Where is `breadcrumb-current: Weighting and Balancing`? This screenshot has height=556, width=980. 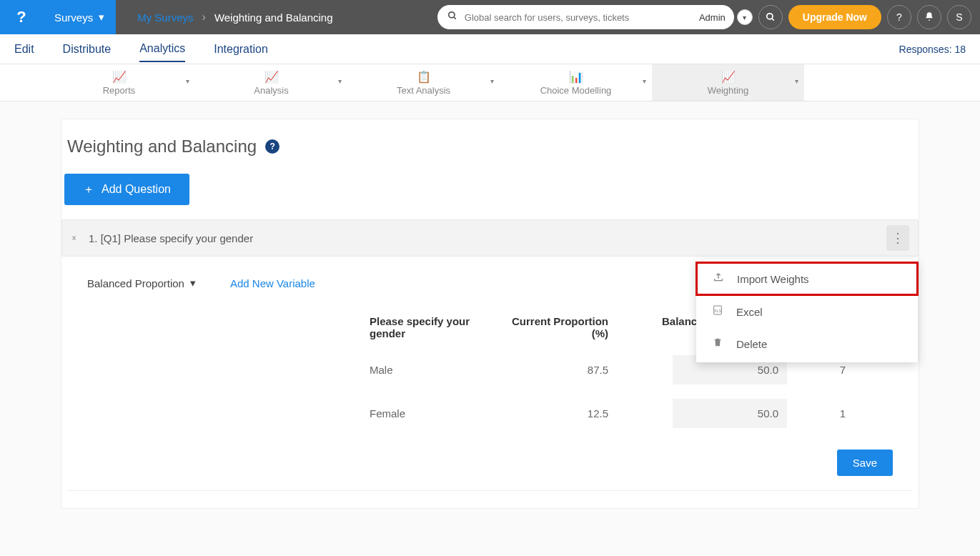
breadcrumb-current: Weighting and Balancing is located at coordinates (274, 17).